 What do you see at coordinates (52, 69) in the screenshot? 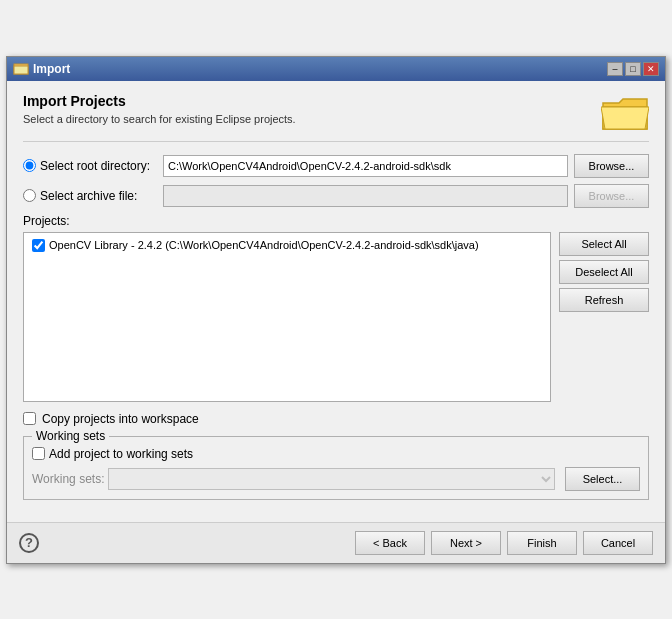
I see `title-text: Import` at bounding box center [52, 69].